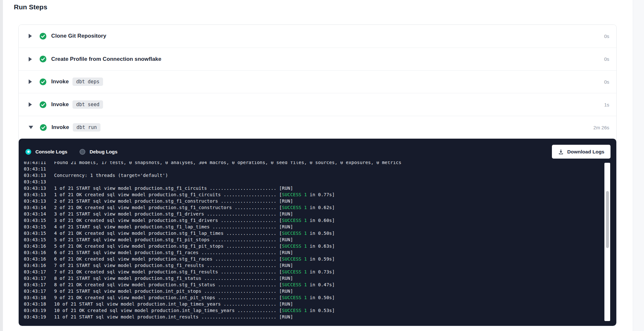 Image resolution: width=644 pixels, height=331 pixels. Describe the element at coordinates (321, 272) in the screenshot. I see `log-text: in 0.73s]` at that location.